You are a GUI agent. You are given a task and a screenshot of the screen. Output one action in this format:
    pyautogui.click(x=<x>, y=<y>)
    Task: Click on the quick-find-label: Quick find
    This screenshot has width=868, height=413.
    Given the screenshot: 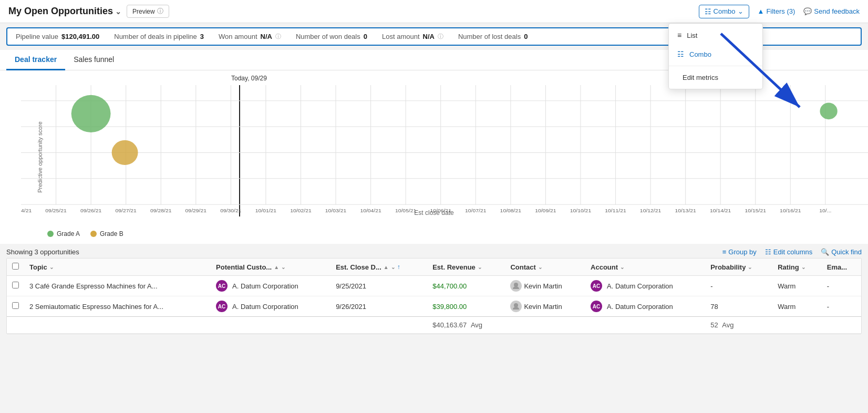 What is the action you would take?
    pyautogui.click(x=846, y=252)
    